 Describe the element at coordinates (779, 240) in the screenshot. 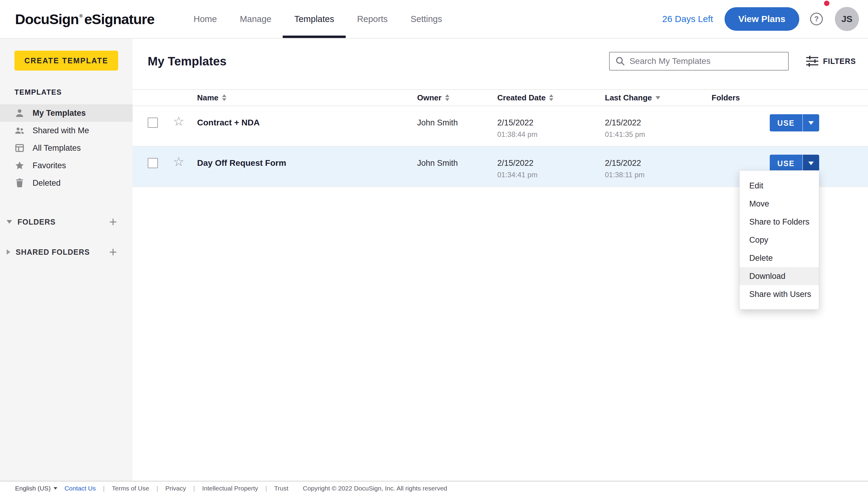

I see `template-actions-menu: Edit Move Share to Folders Copy Delete D…` at that location.